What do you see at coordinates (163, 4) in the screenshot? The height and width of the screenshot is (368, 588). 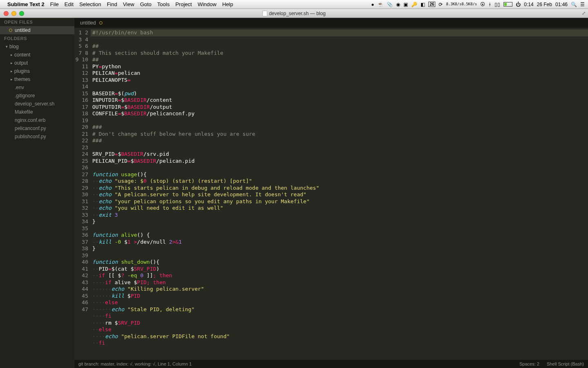 I see `menu-tools: Tools` at bounding box center [163, 4].